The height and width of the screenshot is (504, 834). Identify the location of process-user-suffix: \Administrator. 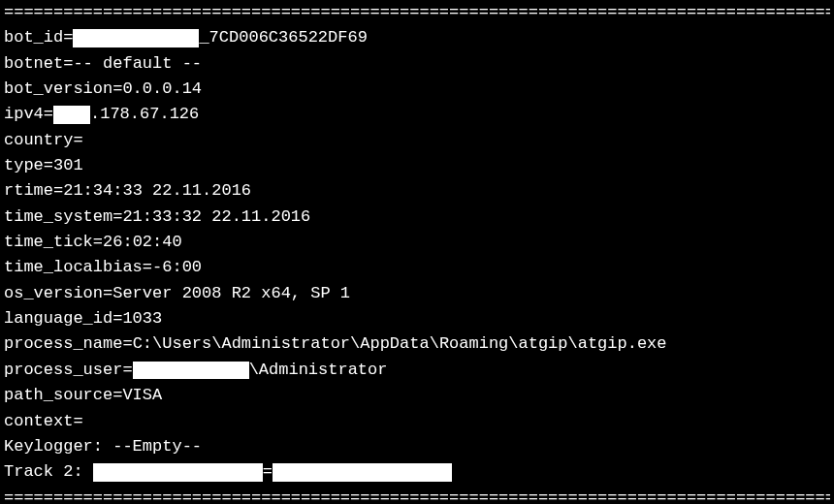
(318, 370).